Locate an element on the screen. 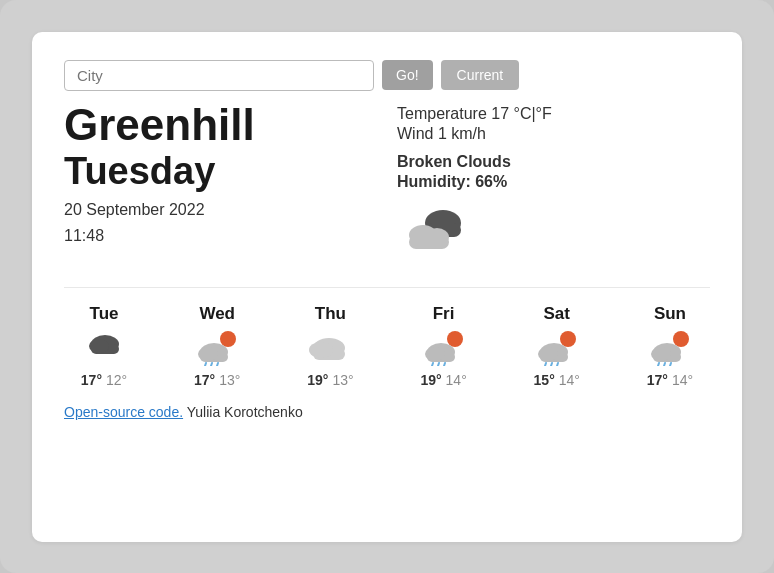 Image resolution: width=774 pixels, height=573 pixels. go-button: Go! is located at coordinates (408, 75).